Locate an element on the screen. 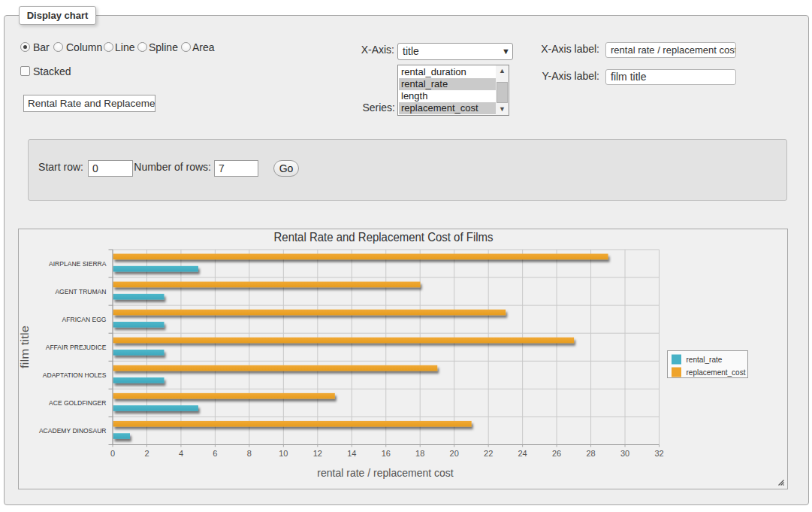 The height and width of the screenshot is (512, 812). svg-text: 32 is located at coordinates (659, 453).